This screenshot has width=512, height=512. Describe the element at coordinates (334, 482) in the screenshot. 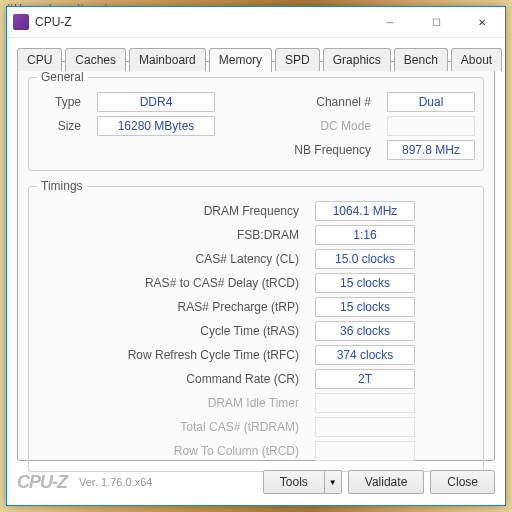

I see `tools-dropdown-icon: ▼` at that location.